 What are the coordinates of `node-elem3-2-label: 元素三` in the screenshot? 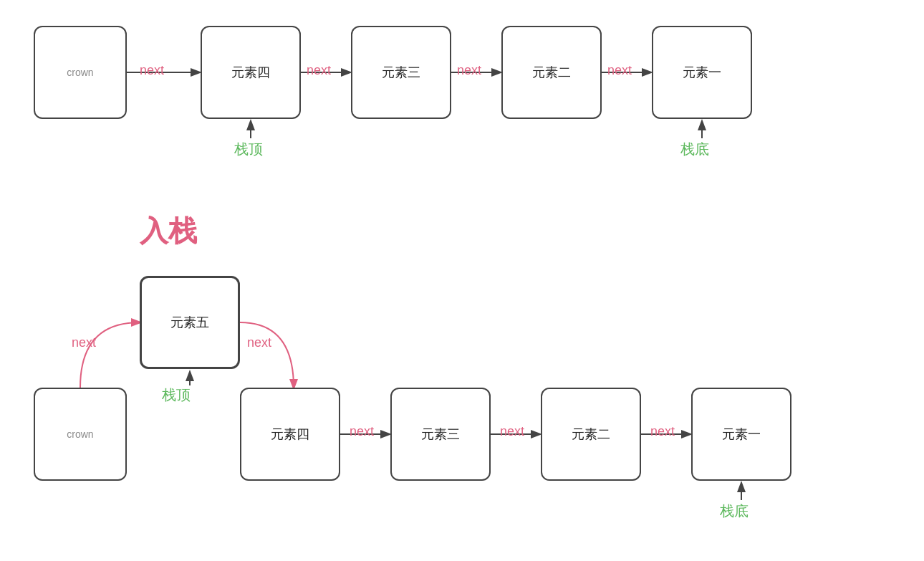 It's located at (441, 434).